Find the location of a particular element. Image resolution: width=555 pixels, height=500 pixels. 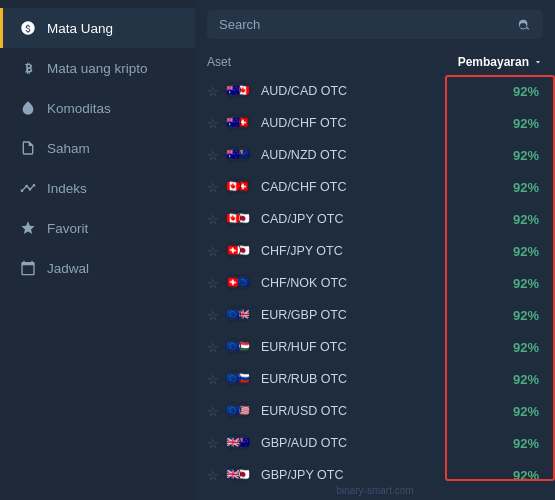

flag-pair: 🇦🇺🇳🇿 is located at coordinates (240, 155).